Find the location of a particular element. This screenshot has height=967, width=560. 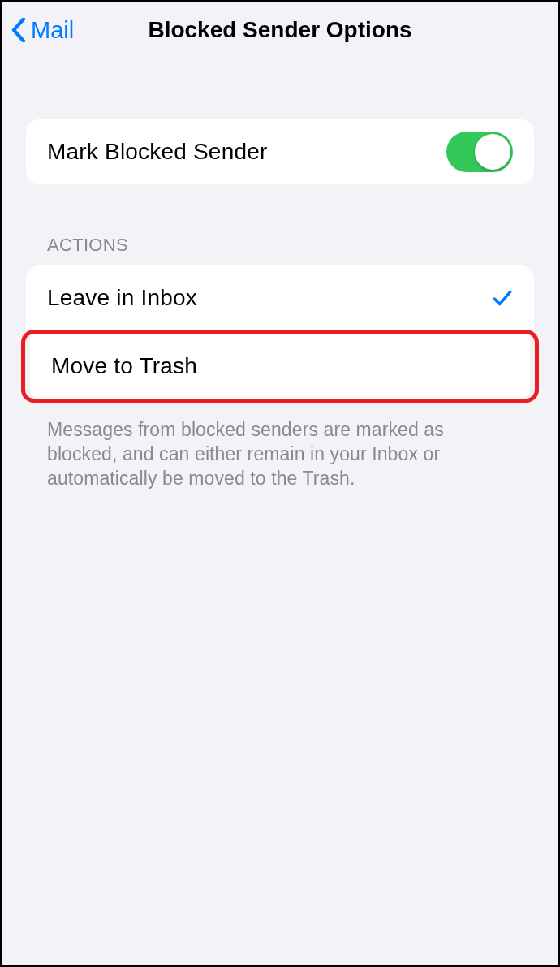

actions-section-header: ACTIONS is located at coordinates (280, 250).